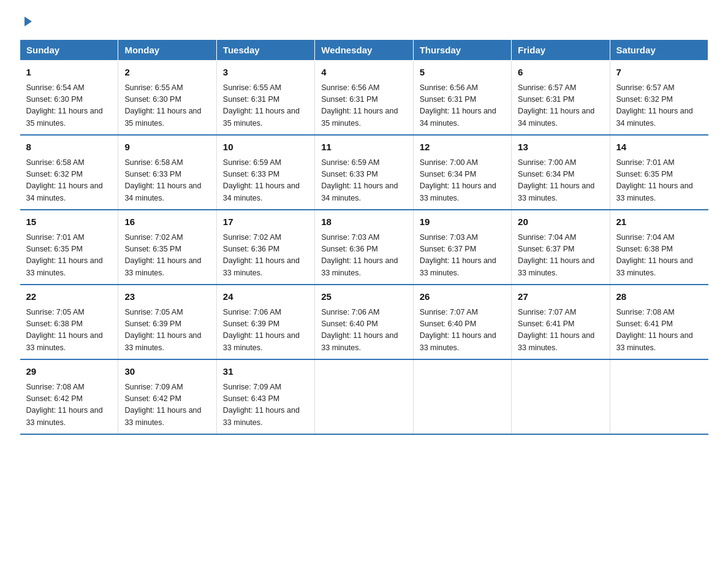 This screenshot has width=728, height=563. Describe the element at coordinates (167, 172) in the screenshot. I see `calendar-cell: 9 Sunrise: 6:58 AMSunset: 6:33 PMDayligh…` at that location.